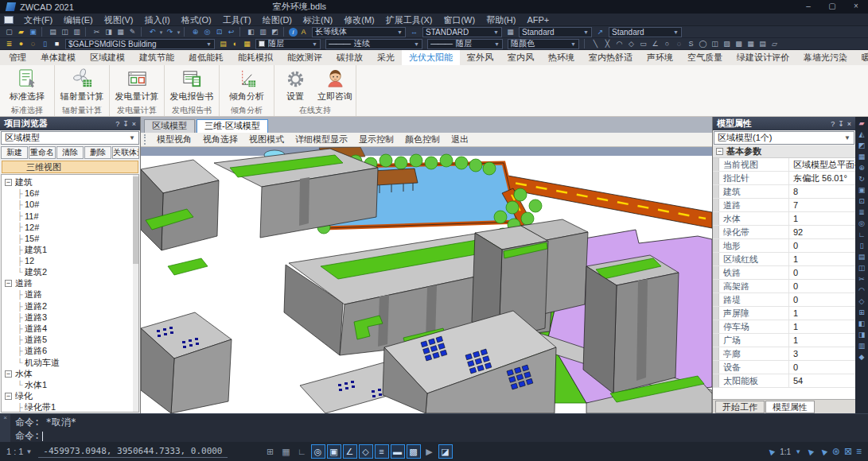  Describe the element at coordinates (72, 238) in the screenshot. I see `tree-item: 15#` at that location.